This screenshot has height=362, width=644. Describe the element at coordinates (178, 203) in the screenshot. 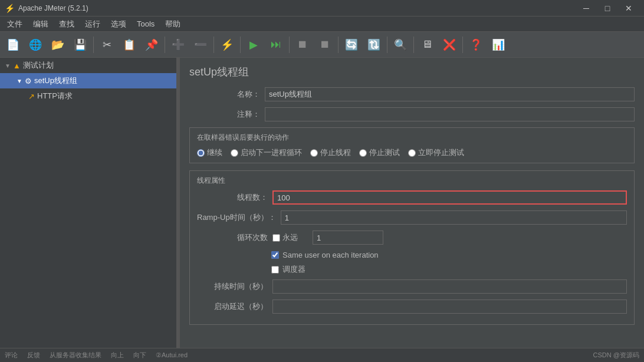

I see `panel-divider` at that location.